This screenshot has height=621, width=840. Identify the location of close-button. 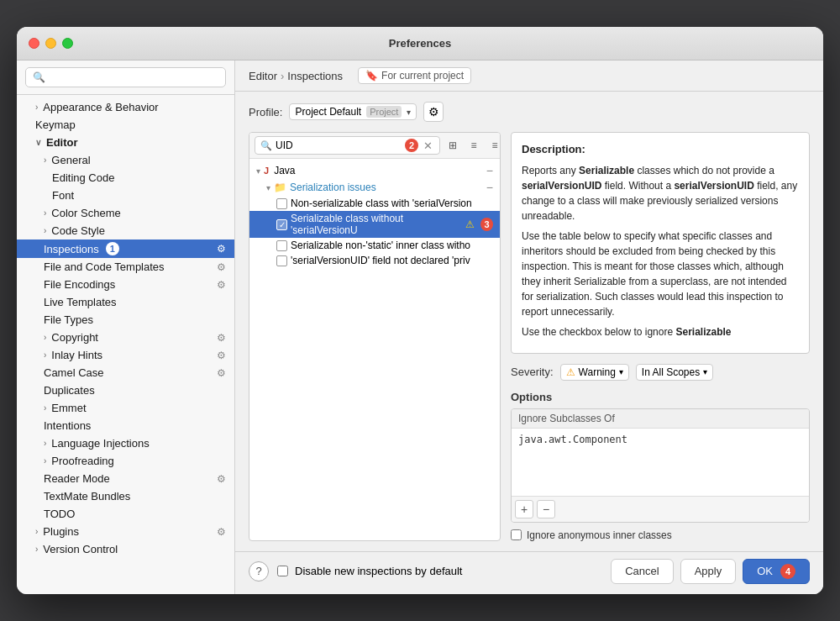
(34, 44).